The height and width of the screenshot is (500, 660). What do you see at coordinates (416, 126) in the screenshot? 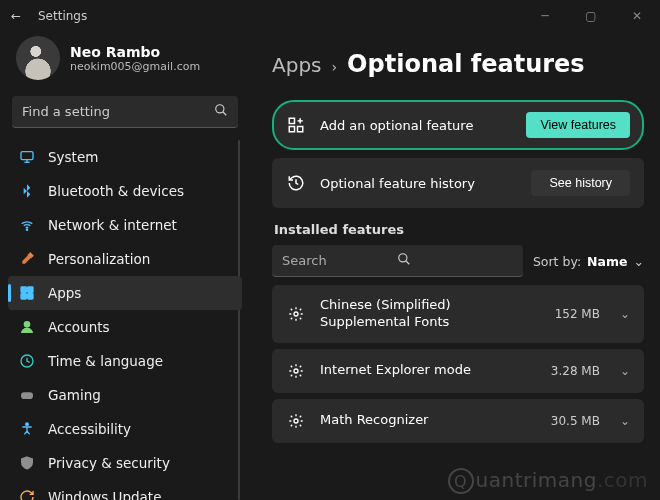
I see `add-feature-label: Add an optional feature` at bounding box center [416, 126].